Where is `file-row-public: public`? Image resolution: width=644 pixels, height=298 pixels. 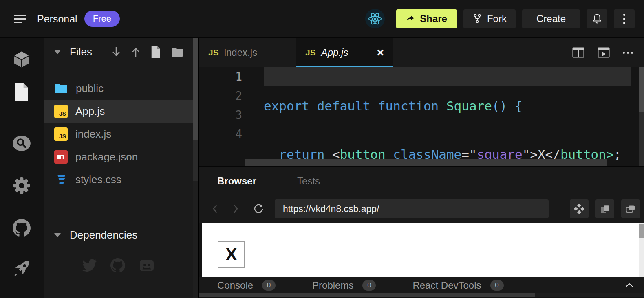
file-row-public: public is located at coordinates (118, 88).